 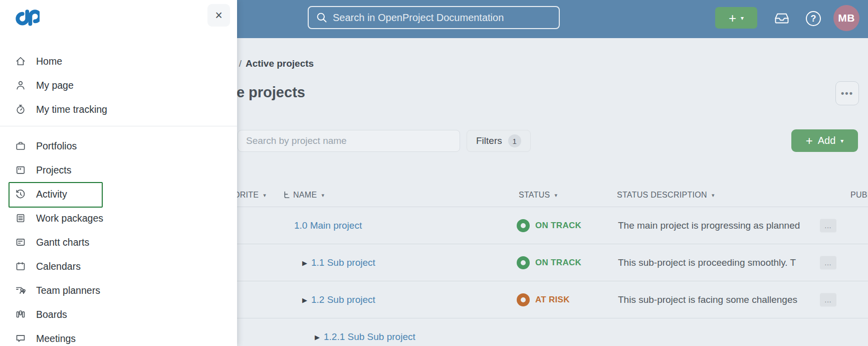 I want to click on sidebar-item-boards: Boards, so click(x=118, y=314).